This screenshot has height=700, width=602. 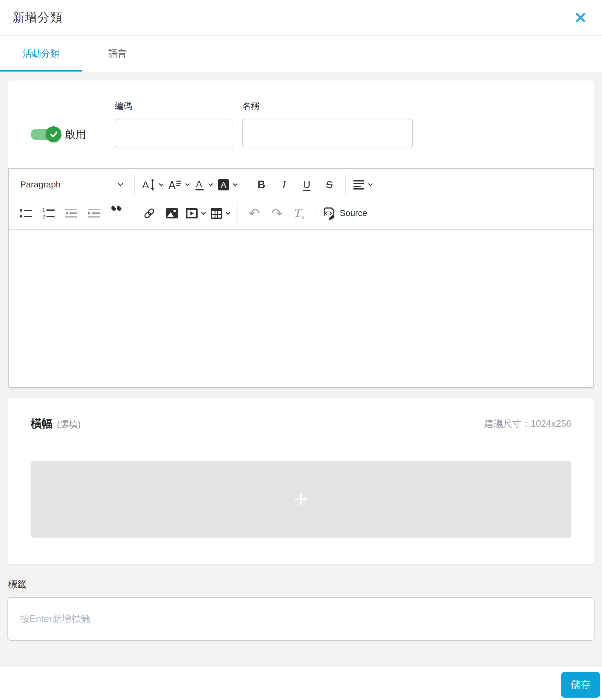 What do you see at coordinates (153, 184) in the screenshot?
I see `font-size-button: A` at bounding box center [153, 184].